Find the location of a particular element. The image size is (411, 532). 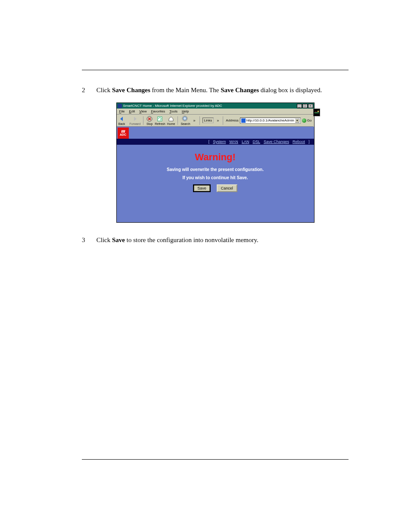

stop-button: Stop is located at coordinates (149, 121).